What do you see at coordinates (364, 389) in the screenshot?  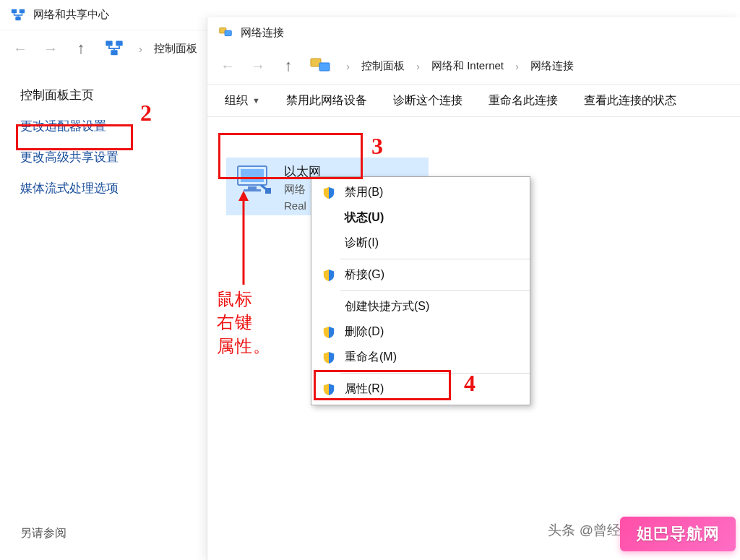 I see `menu-item-label: 属性(R)` at bounding box center [364, 389].